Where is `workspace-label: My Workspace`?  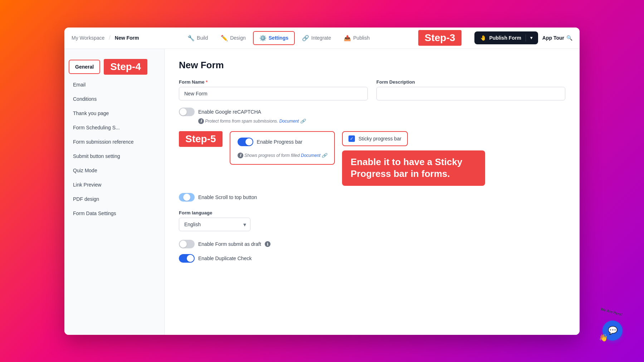 workspace-label: My Workspace is located at coordinates (88, 38).